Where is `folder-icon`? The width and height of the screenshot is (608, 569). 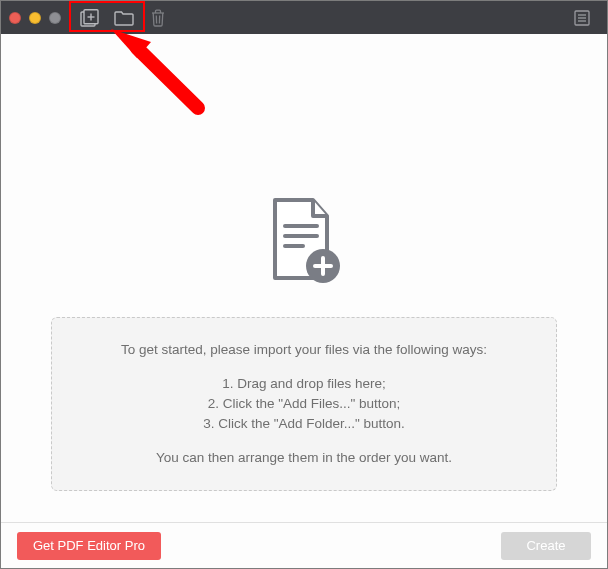 folder-icon is located at coordinates (124, 18).